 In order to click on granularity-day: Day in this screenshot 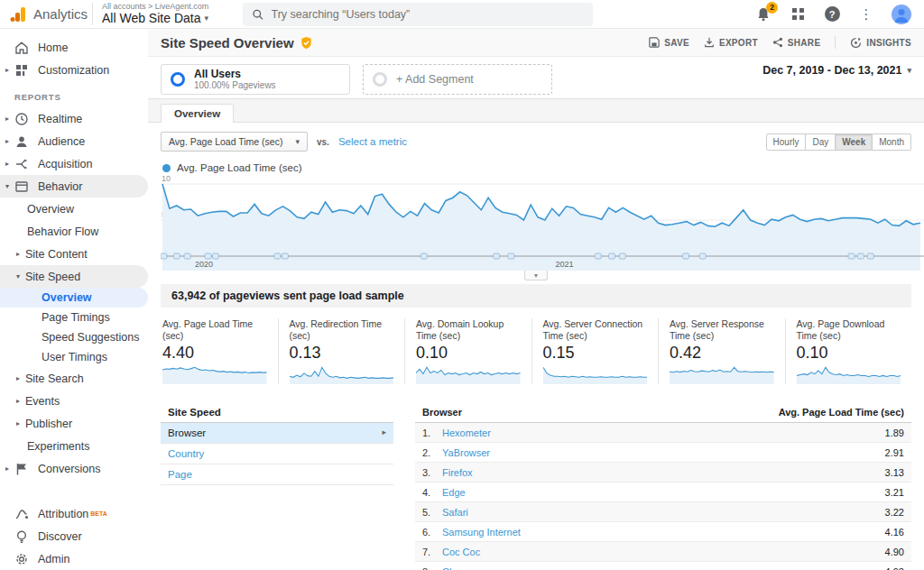, I will do `click(820, 142)`.